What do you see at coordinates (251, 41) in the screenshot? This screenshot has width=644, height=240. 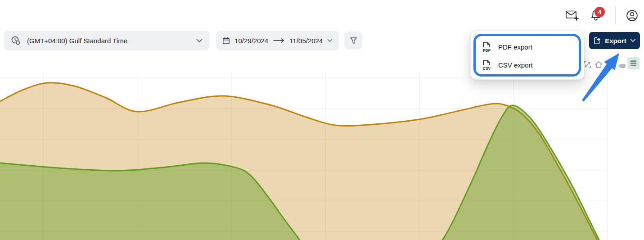 I see `date-range-start: 10/29/2024` at bounding box center [251, 41].